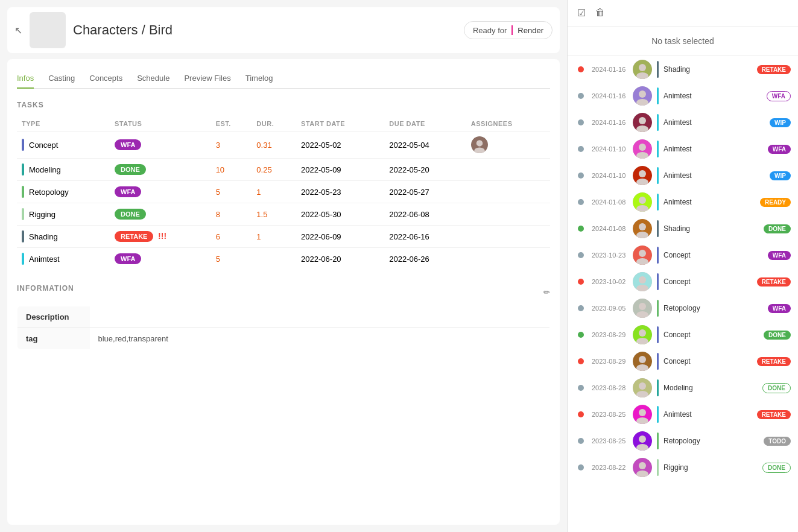  Describe the element at coordinates (683, 335) in the screenshot. I see `timeline-item: 2023-08-29 Concept DONE` at that location.